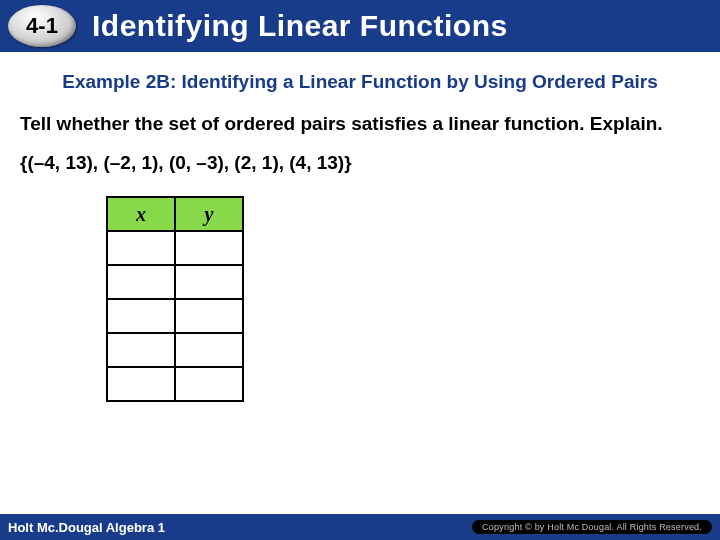 The width and height of the screenshot is (720, 540). I want to click on column-header-y: y, so click(209, 214).